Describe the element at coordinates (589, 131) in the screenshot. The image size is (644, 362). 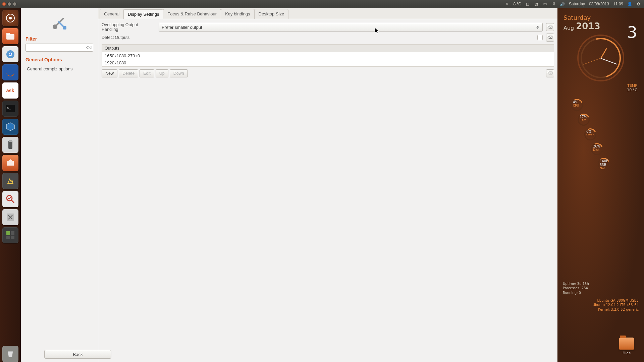
I see `conky-swap-value: 0%` at that location.